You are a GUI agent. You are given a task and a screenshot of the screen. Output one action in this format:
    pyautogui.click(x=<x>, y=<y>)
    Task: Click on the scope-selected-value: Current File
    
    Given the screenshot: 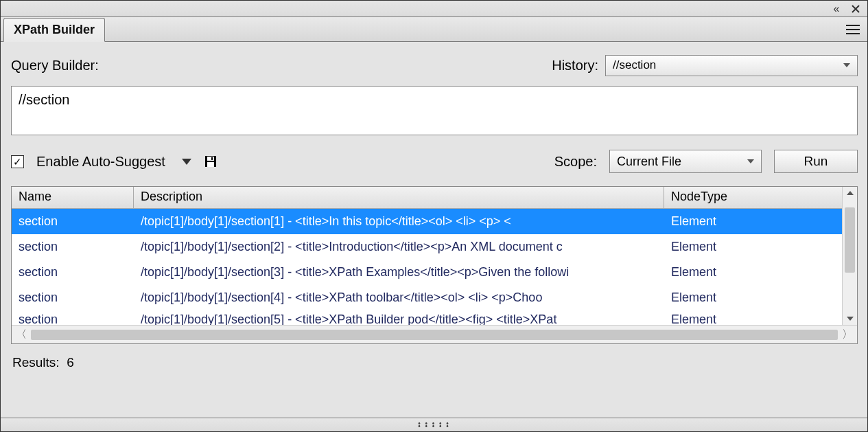 What is the action you would take?
    pyautogui.click(x=649, y=162)
    